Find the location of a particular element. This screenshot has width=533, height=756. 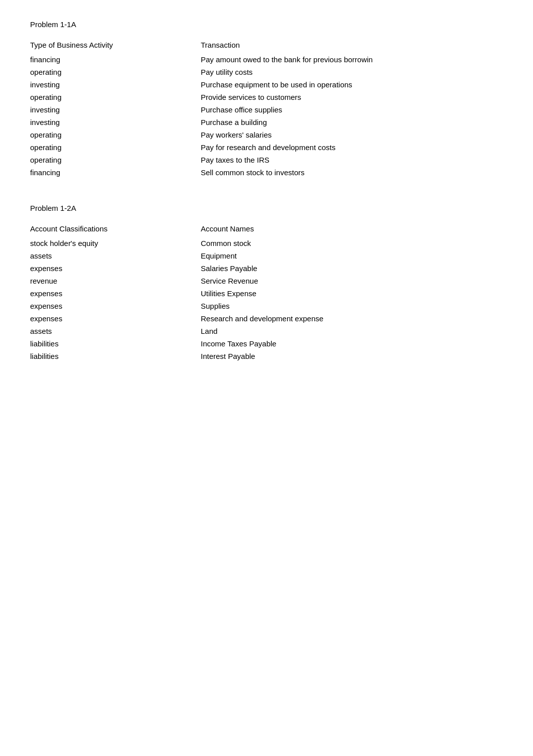

problem-2-header-row: Account Classifications Account Names is located at coordinates (266, 230).